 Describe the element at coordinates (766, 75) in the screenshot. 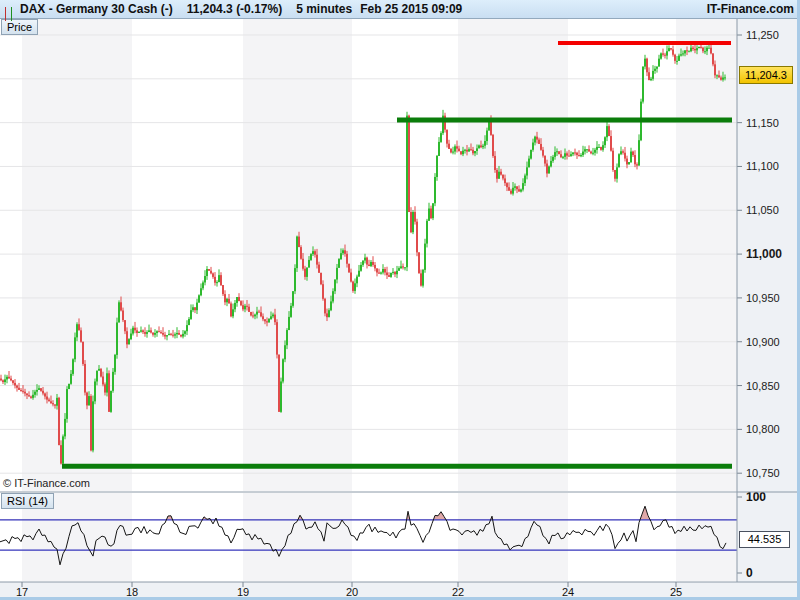

I see `last-price-badge: 11,204.3` at that location.